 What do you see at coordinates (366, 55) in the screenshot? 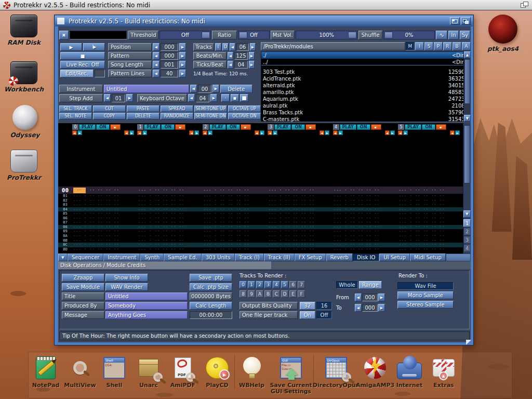
I see `file-entry: ./<Dir>` at bounding box center [366, 55].